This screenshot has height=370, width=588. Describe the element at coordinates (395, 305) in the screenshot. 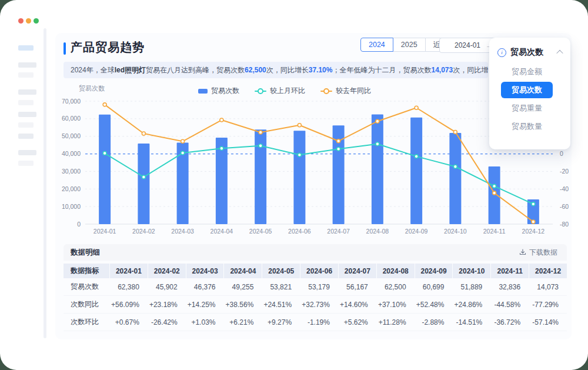

I see `table-cell: +37.10%` at that location.